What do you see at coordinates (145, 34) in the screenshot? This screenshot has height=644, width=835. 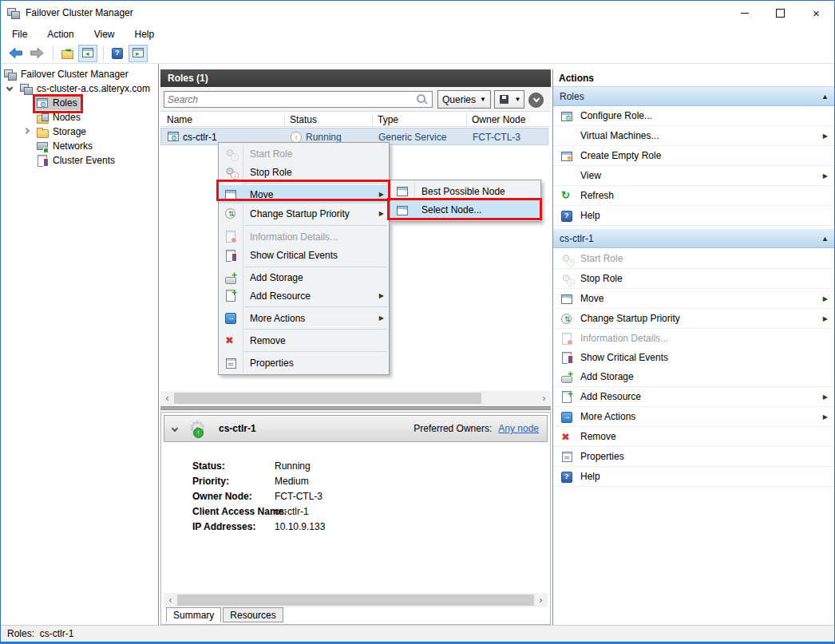 I see `menu-help: Help` at bounding box center [145, 34].